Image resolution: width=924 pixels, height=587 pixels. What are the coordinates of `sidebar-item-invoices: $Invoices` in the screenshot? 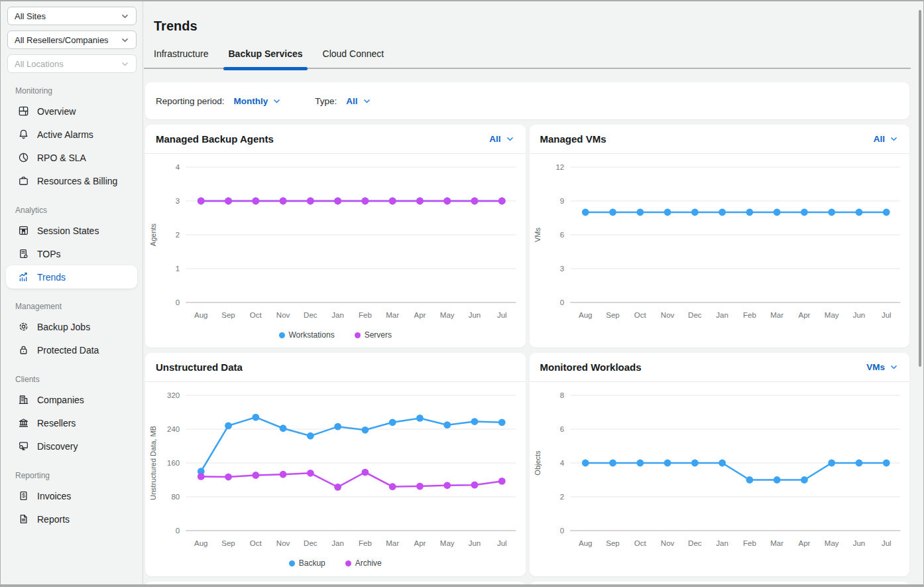 It's located at (72, 496).